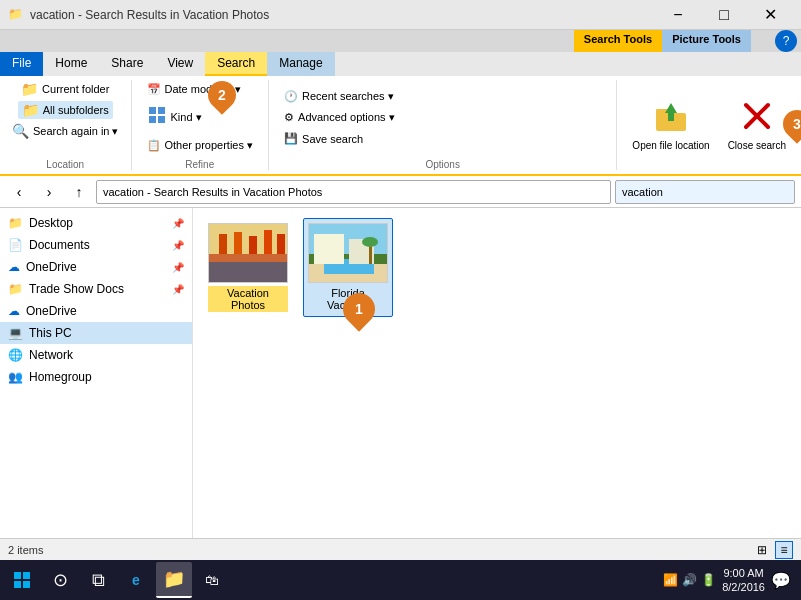 The width and height of the screenshot is (801, 600). What do you see at coordinates (348, 253) in the screenshot?
I see `file-thumb-florida` at bounding box center [348, 253].